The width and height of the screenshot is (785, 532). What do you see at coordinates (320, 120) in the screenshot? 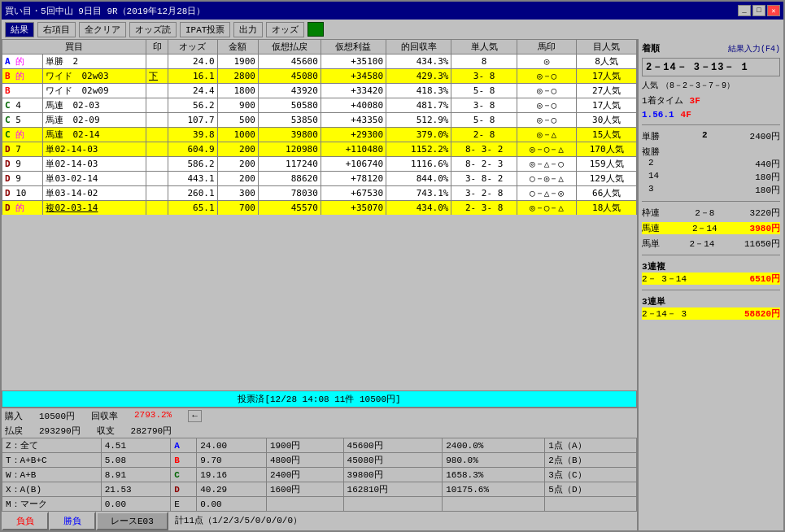
I see `table-row: C 5 馬連 02-09 107.7 500 53850 +43350 512.…` at bounding box center [320, 120].